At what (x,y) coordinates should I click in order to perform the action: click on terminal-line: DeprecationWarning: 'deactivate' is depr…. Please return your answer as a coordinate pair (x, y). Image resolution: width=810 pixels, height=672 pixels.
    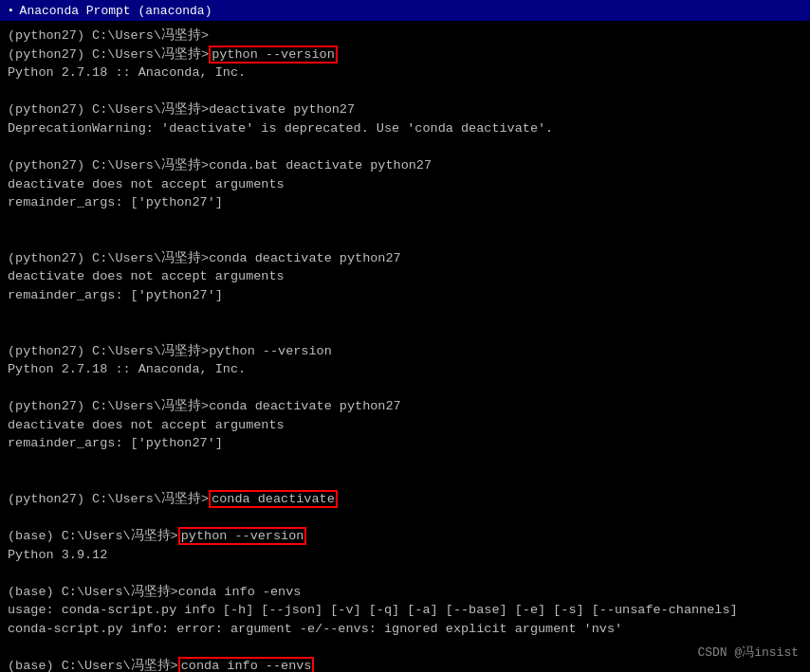
    Looking at the image, I should click on (405, 129).